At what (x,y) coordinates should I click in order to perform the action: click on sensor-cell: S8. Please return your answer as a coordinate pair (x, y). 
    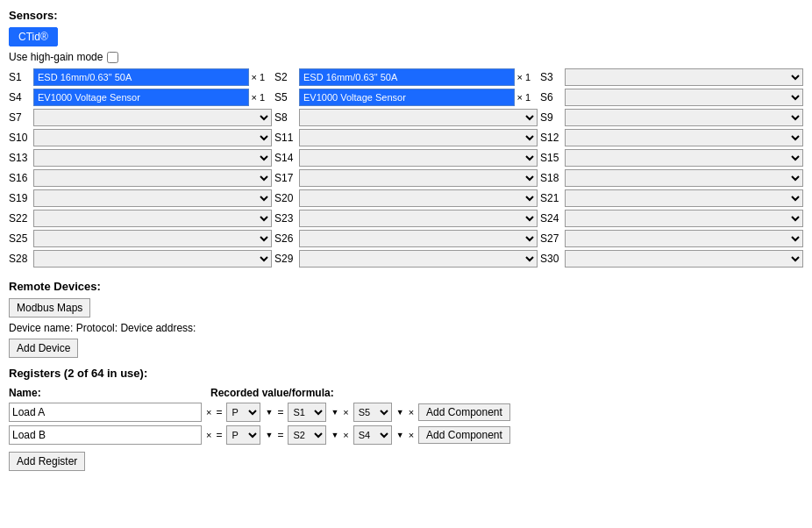
    Looking at the image, I should click on (406, 118).